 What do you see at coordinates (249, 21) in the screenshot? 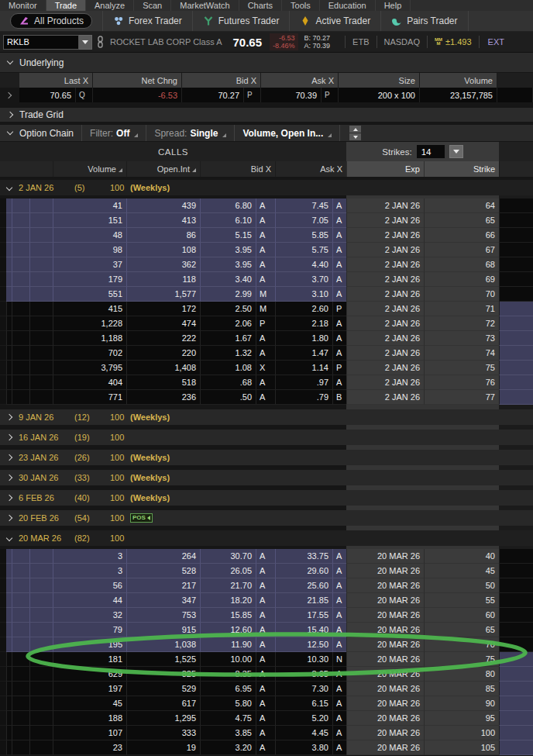
I see `toolbar-item-label: Futures Trader` at bounding box center [249, 21].